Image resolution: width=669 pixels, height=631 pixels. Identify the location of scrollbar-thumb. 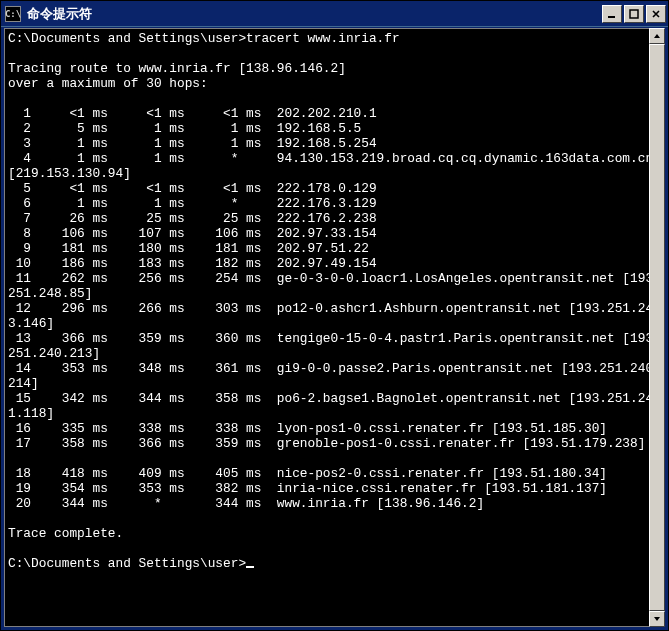
(657, 328).